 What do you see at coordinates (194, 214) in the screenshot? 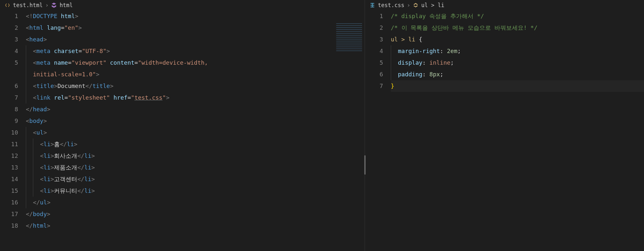
I see `code-line: </body>` at bounding box center [194, 214].